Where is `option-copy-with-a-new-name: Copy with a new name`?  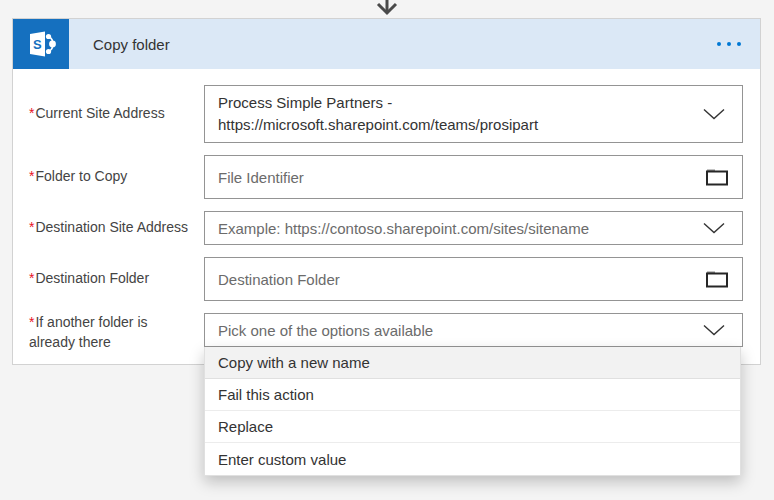
option-copy-with-a-new-name: Copy with a new name is located at coordinates (472, 363).